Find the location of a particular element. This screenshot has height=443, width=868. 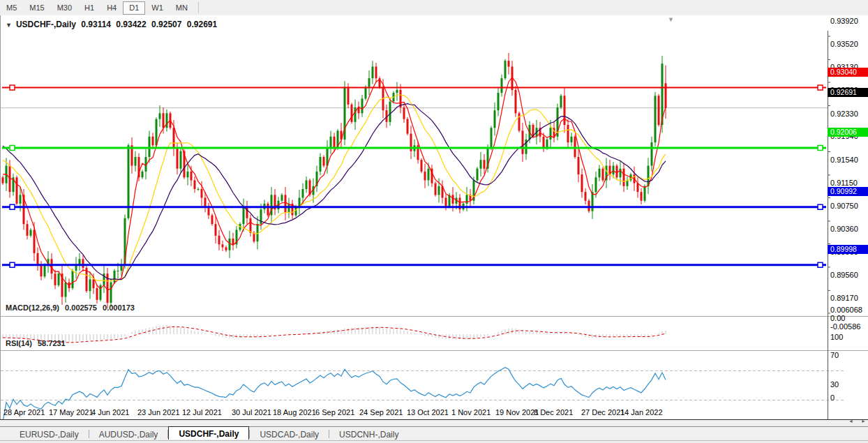

horizontal-scrollbar: ◄ ► is located at coordinates (434, 423).